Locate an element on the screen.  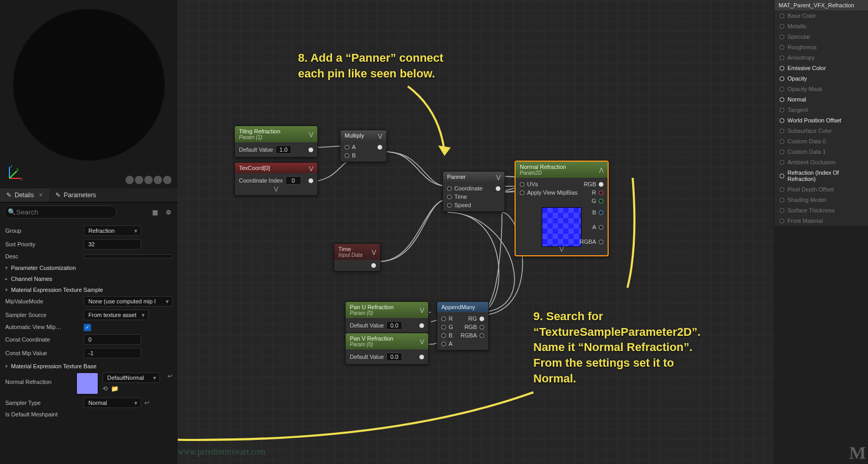
browse-asset-icon: 📁 is located at coordinates (115, 389).